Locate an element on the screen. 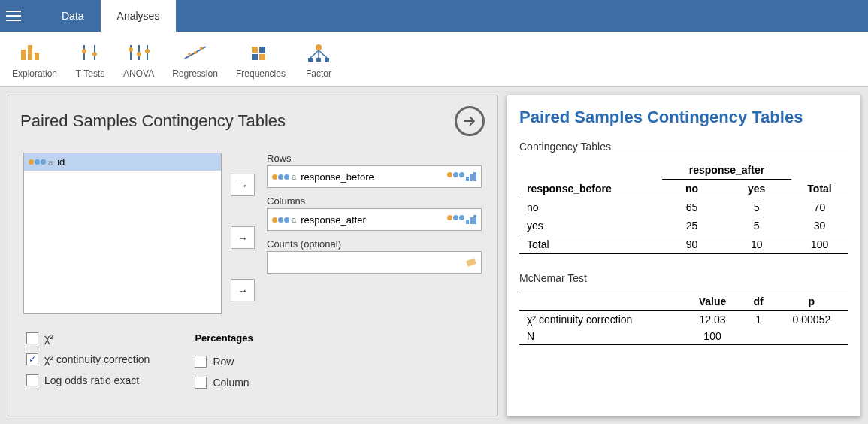 This screenshot has height=424, width=868. cell: 25 is located at coordinates (691, 226).